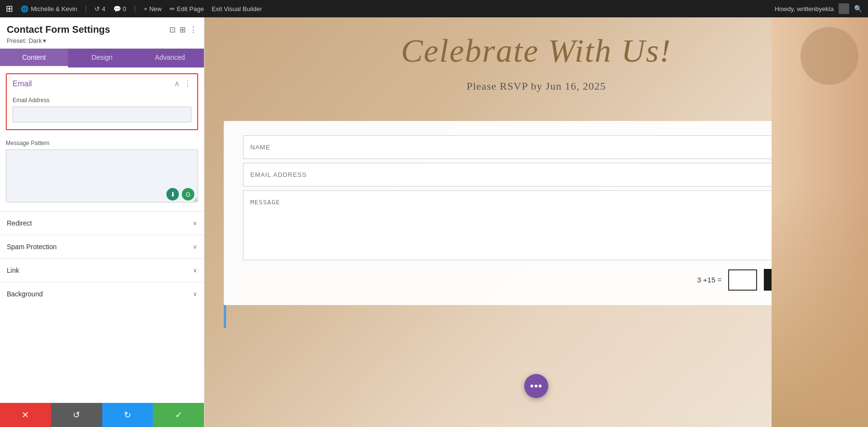 The width and height of the screenshot is (868, 427). Describe the element at coordinates (102, 247) in the screenshot. I see `accordion-spam-protection-header: Spam Protection ∨` at that location.